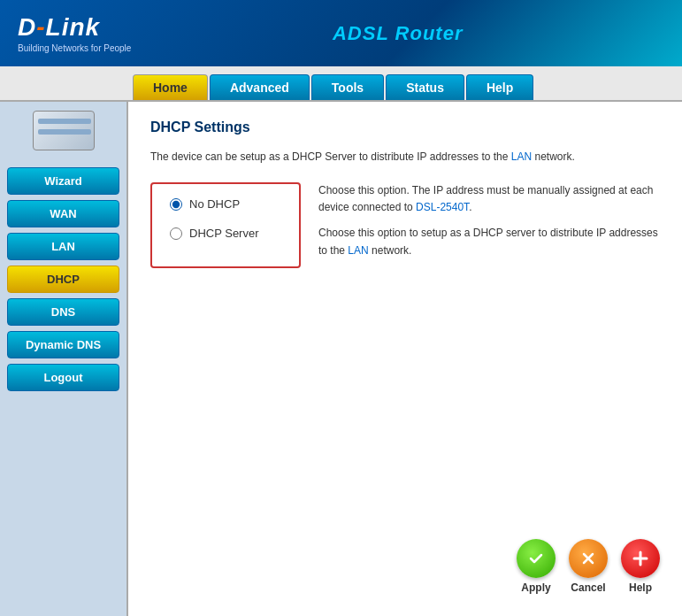  What do you see at coordinates (587, 588) in the screenshot?
I see `cancel-label: Cancel` at bounding box center [587, 588].